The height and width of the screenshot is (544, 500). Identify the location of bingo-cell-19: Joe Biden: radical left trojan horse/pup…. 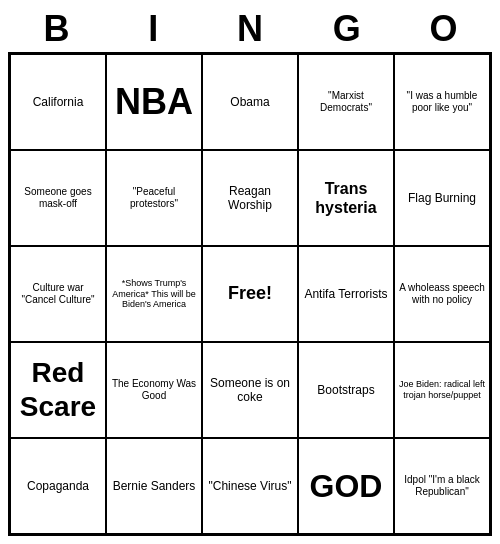
(442, 390).